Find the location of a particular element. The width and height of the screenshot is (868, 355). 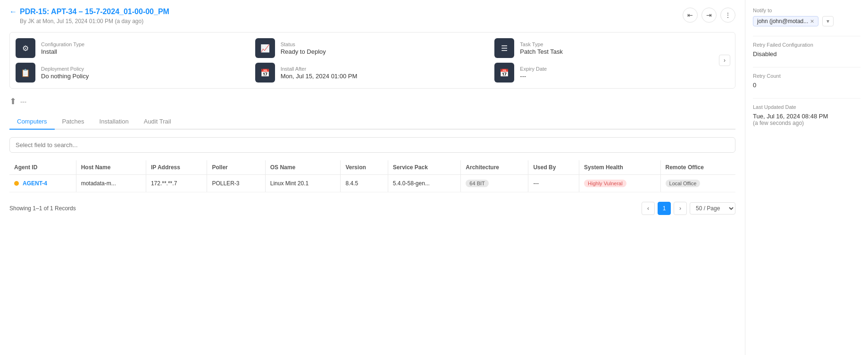

notify-label: Notify to is located at coordinates (807, 10).